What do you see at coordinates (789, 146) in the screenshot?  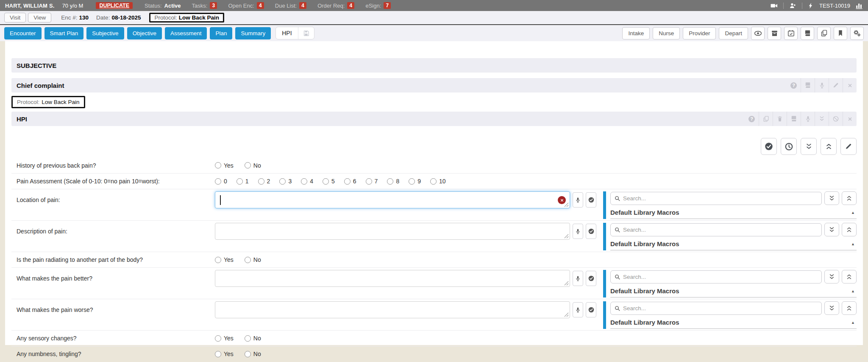 I see `history-button` at bounding box center [789, 146].